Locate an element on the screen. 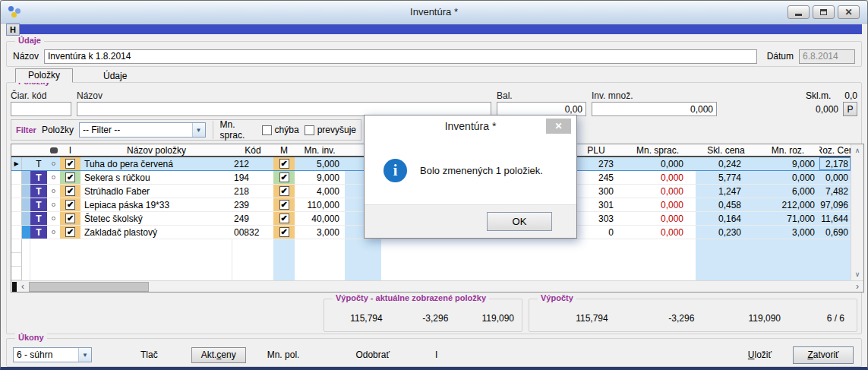 The width and height of the screenshot is (868, 370). datum-label: Dátum is located at coordinates (781, 56).